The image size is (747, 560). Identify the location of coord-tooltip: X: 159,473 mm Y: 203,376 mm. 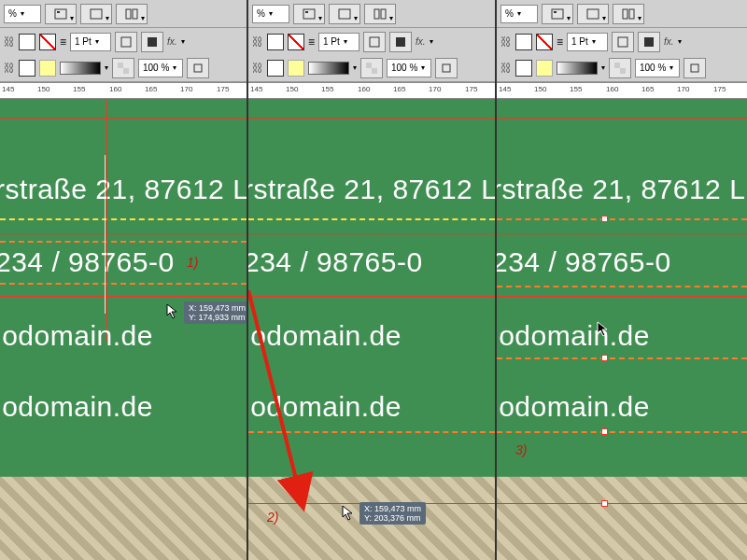
(392, 513).